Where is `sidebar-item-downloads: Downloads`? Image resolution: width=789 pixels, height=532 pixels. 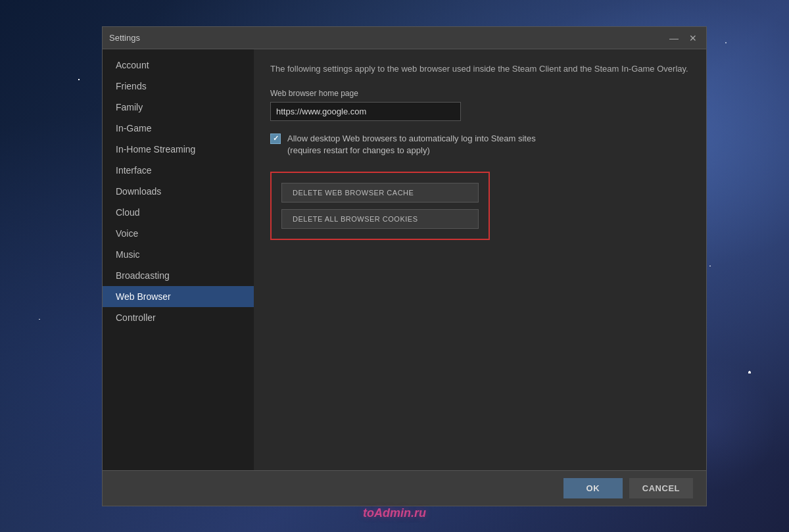
sidebar-item-downloads: Downloads is located at coordinates (178, 191).